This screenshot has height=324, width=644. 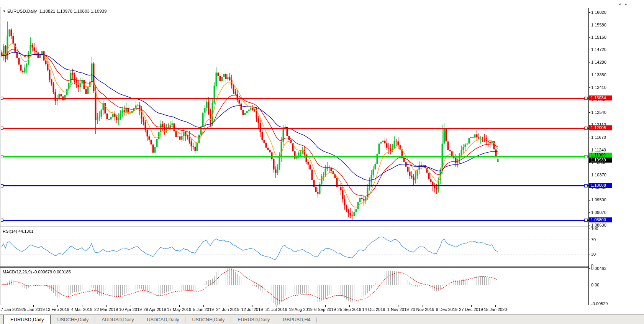 I want to click on price-axis-tick-label: 1.12540, so click(x=599, y=112).